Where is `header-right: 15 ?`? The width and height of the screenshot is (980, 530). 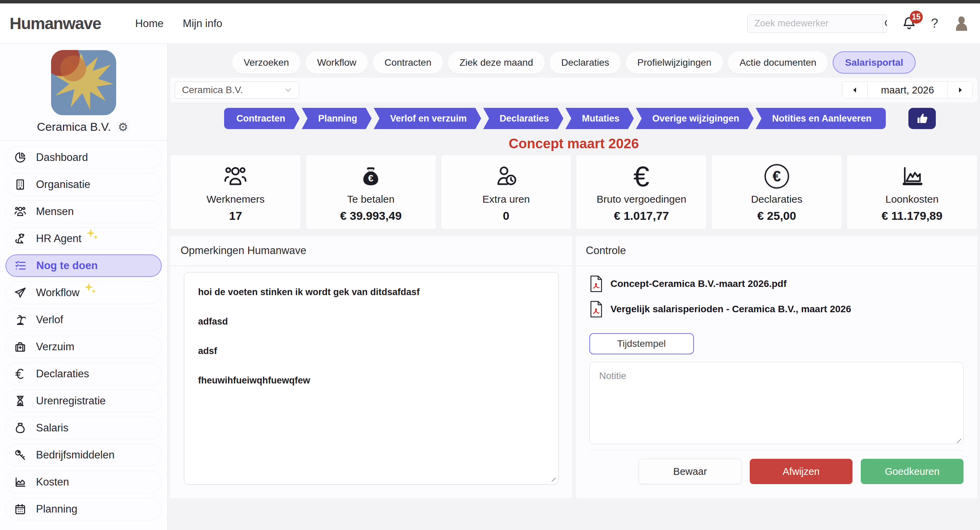
header-right: 15 ? is located at coordinates (859, 24).